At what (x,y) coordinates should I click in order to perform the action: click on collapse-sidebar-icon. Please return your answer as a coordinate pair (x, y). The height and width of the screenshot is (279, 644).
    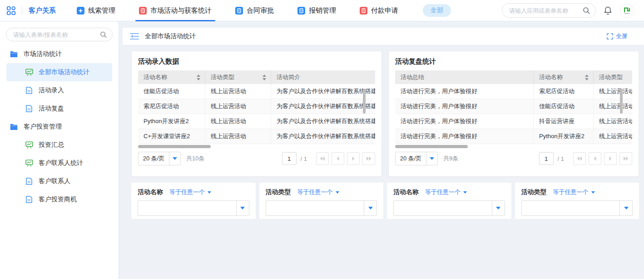
    Looking at the image, I should click on (134, 36).